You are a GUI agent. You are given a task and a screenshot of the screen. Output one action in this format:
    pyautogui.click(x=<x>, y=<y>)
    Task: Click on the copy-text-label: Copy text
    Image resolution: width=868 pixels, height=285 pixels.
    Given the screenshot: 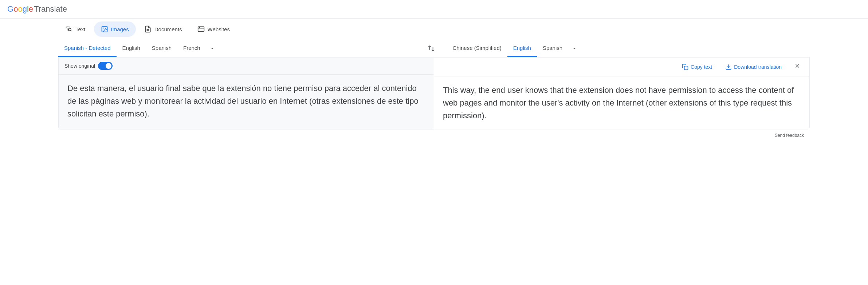 What is the action you would take?
    pyautogui.click(x=702, y=67)
    